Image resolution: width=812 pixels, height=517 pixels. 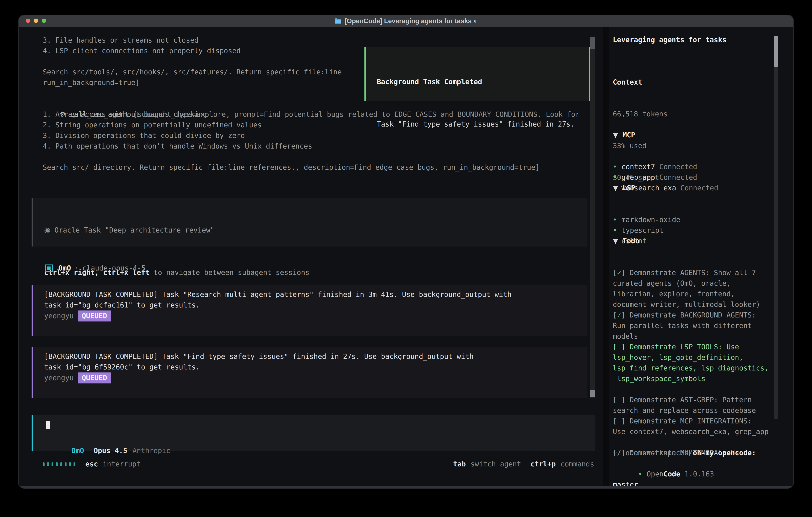 What do you see at coordinates (691, 358) in the screenshot?
I see `todo-line: lsp_hover, lsp_goto_definition,` at bounding box center [691, 358].